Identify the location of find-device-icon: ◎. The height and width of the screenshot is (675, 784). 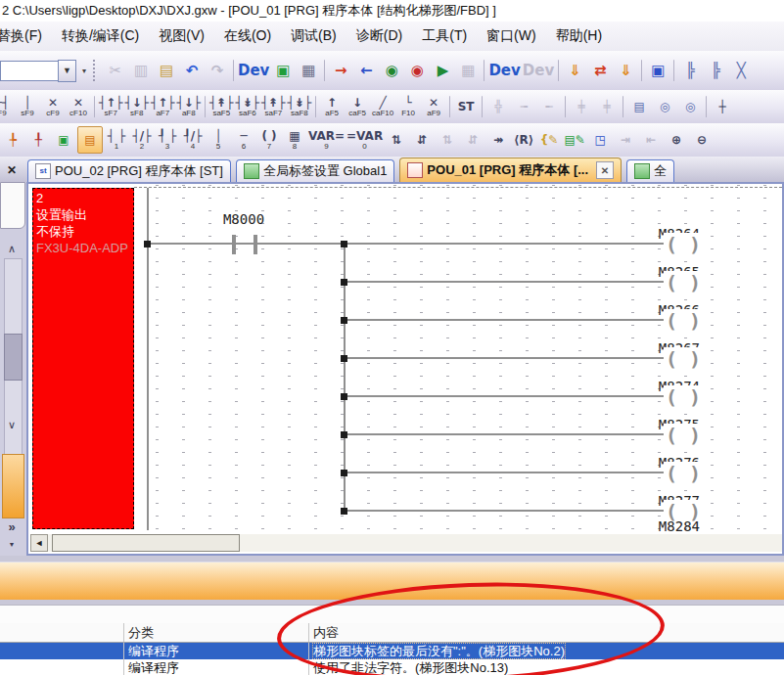
(665, 107).